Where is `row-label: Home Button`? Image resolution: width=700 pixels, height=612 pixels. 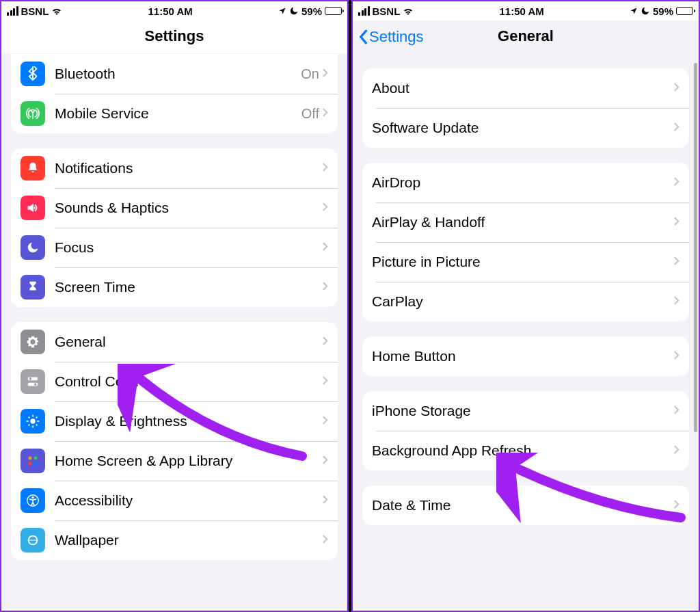
row-label: Home Button is located at coordinates (522, 356).